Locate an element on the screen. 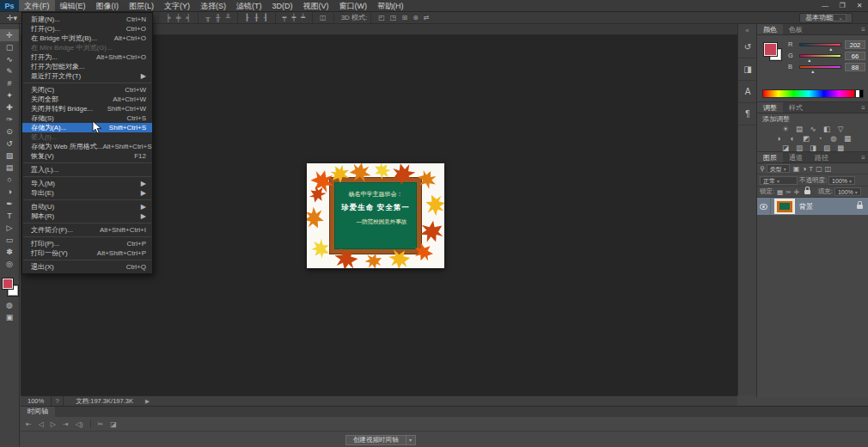 Image resolution: width=868 pixels, height=447 pixels. distribute-vertical-centers-icon: ╂ is located at coordinates (256, 17).